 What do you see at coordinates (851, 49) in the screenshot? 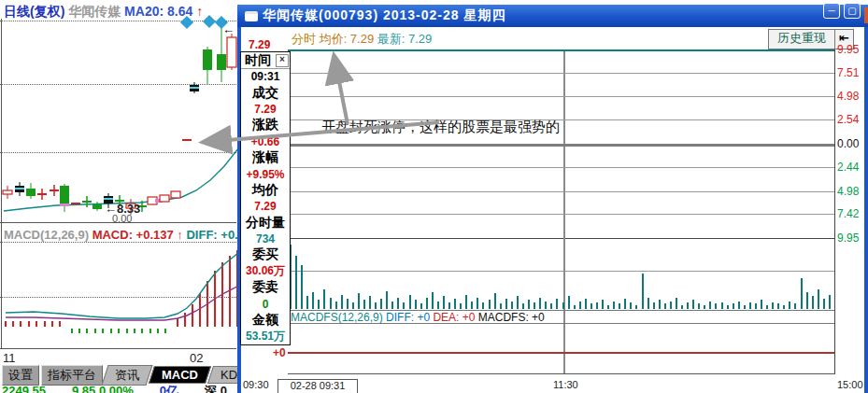
I see `percent-axis-label: 9.95` at bounding box center [851, 49].